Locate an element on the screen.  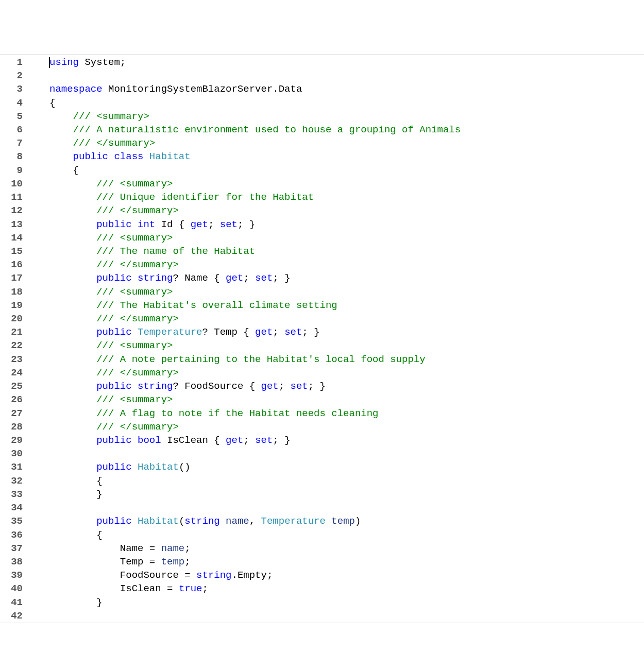
line-number: 28 is located at coordinates (11, 427).